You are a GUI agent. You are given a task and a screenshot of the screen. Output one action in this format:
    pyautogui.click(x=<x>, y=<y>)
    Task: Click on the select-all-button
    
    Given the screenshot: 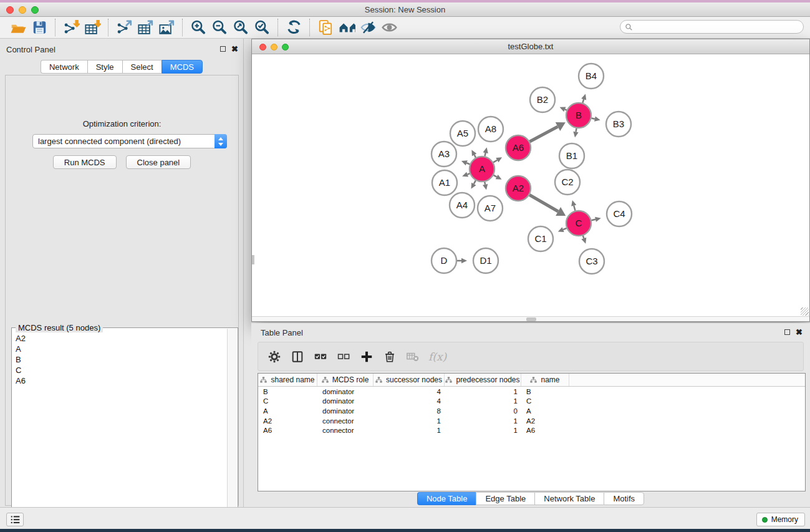 What is the action you would take?
    pyautogui.click(x=321, y=357)
    